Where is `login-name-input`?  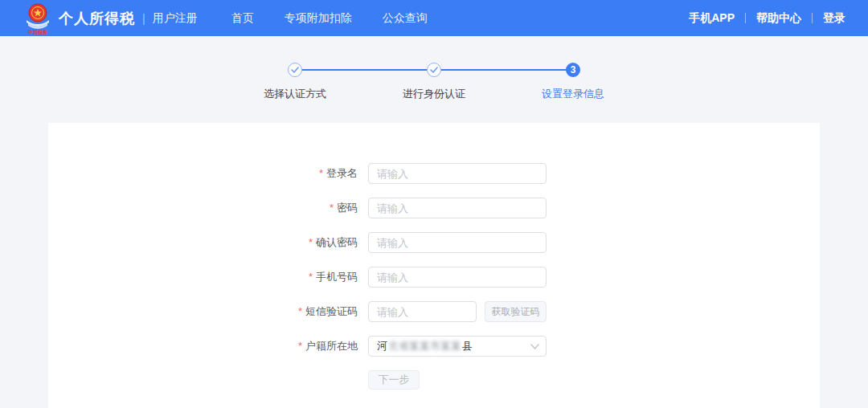
login-name-input is located at coordinates (457, 173).